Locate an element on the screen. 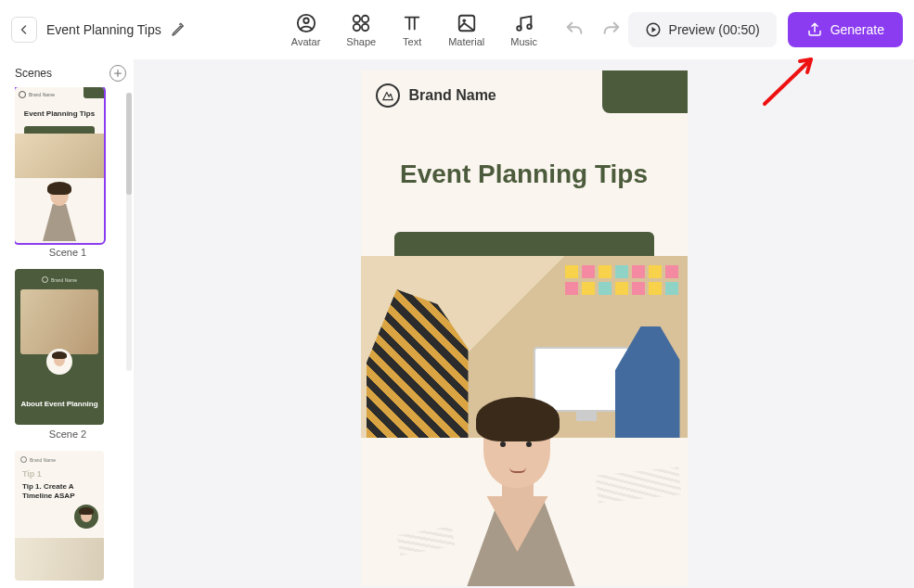 The height and width of the screenshot is (588, 914). tip-watermark: Tip 1 is located at coordinates (32, 474).